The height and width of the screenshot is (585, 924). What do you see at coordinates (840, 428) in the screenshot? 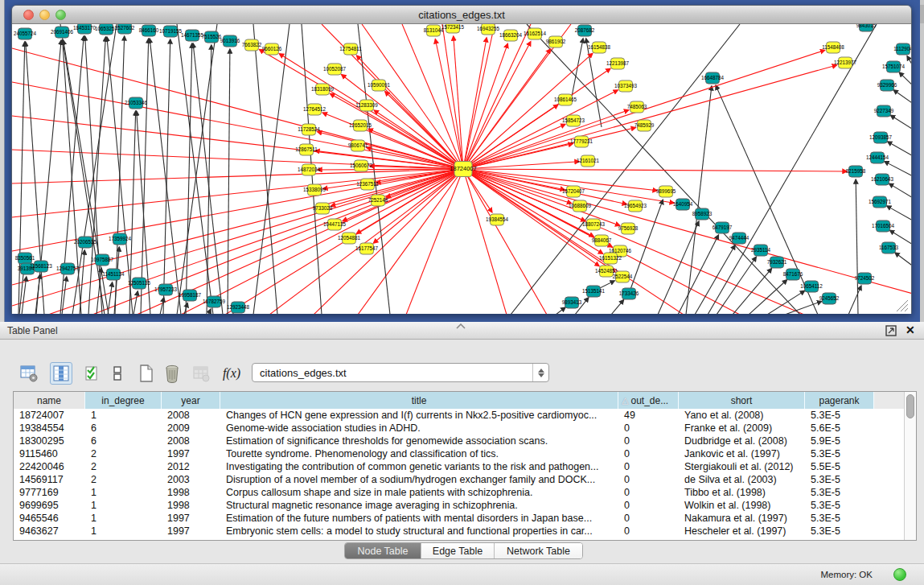
I see `table-cell-pagerank: 5.6E-5` at bounding box center [840, 428].